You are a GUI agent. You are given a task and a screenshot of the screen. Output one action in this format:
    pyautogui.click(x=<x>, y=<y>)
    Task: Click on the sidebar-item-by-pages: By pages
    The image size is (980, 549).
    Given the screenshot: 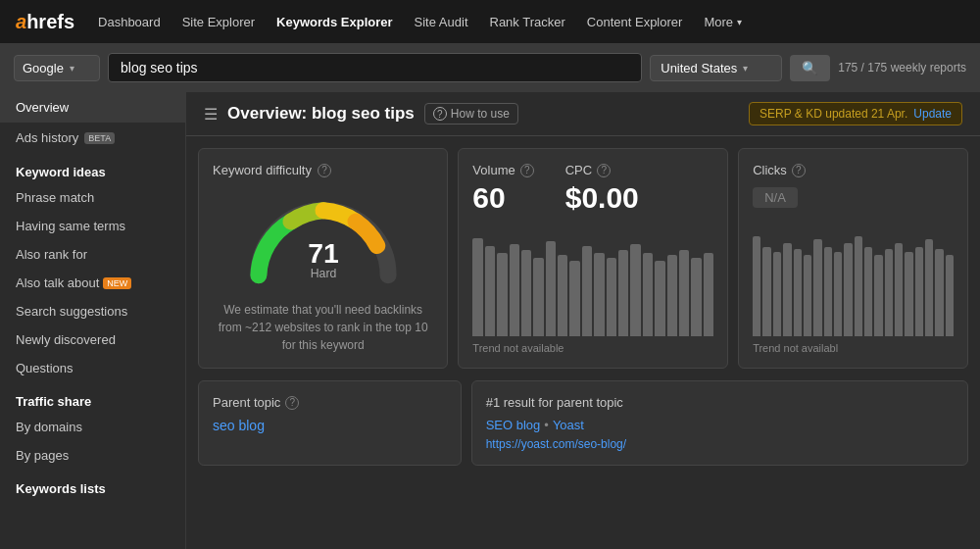 What is the action you would take?
    pyautogui.click(x=92, y=455)
    